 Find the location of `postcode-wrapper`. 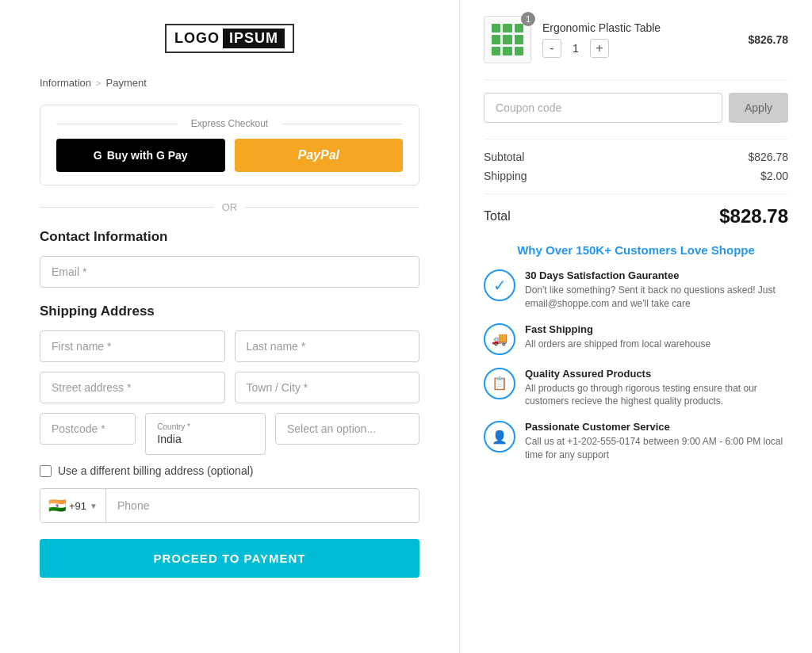

postcode-wrapper is located at coordinates (87, 434).